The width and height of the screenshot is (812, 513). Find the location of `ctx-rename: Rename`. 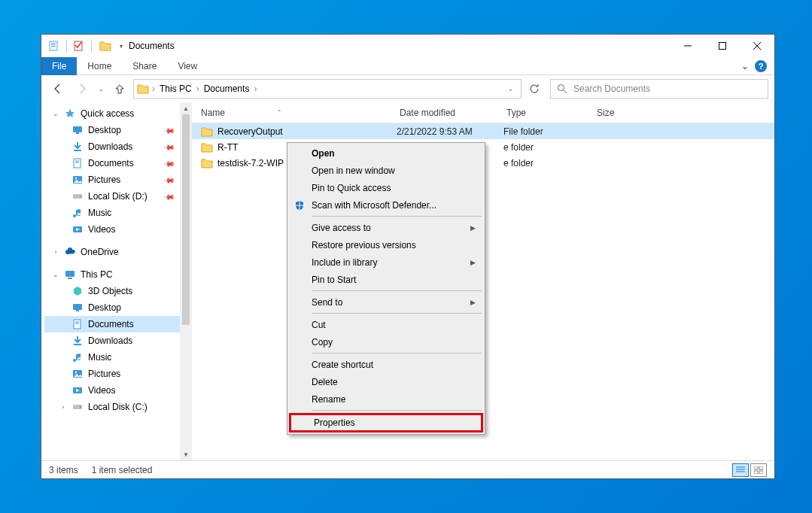

ctx-rename: Rename is located at coordinates (386, 399).